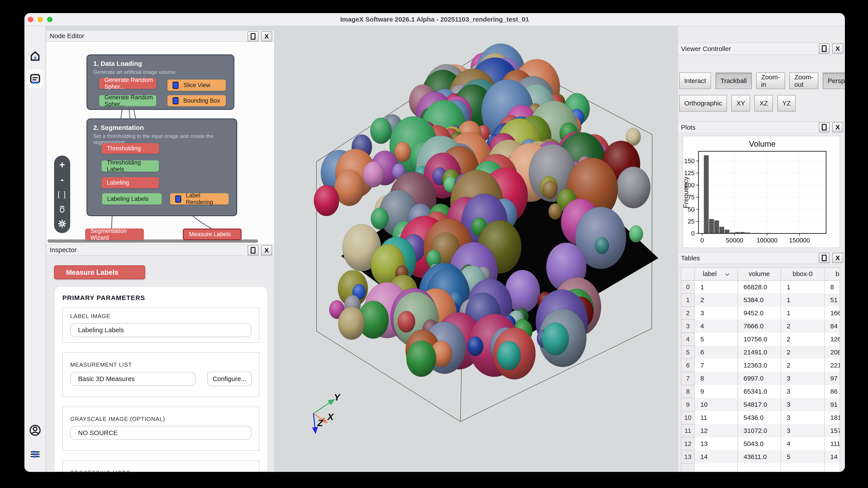 This screenshot has width=868, height=488. Describe the element at coordinates (688, 457) in the screenshot. I see `row-index: 13` at that location.